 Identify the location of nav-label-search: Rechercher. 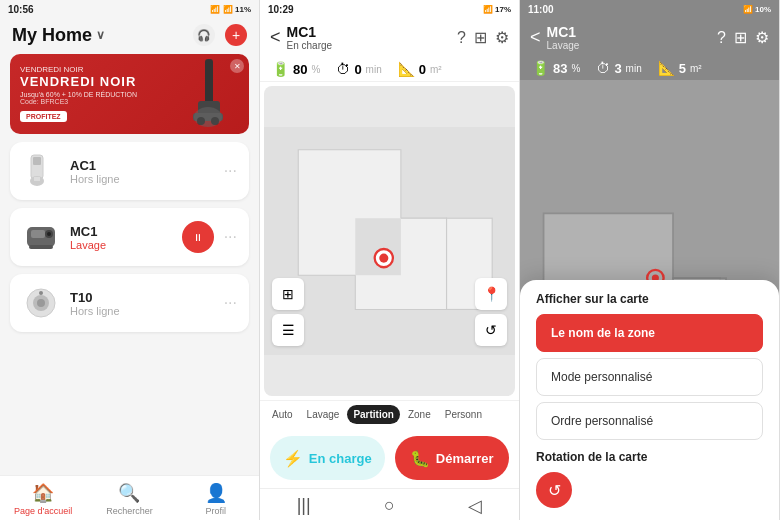
(130, 511).